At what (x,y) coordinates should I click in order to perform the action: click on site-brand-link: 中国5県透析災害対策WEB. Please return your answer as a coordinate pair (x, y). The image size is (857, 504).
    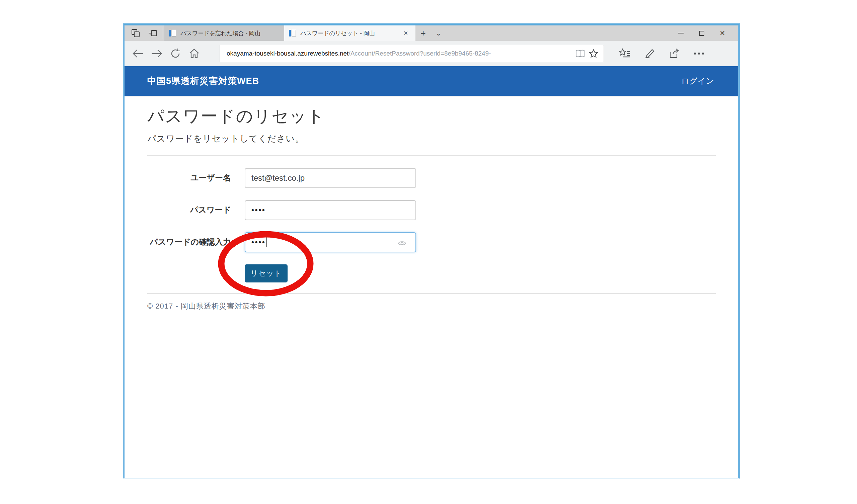
    Looking at the image, I should click on (203, 81).